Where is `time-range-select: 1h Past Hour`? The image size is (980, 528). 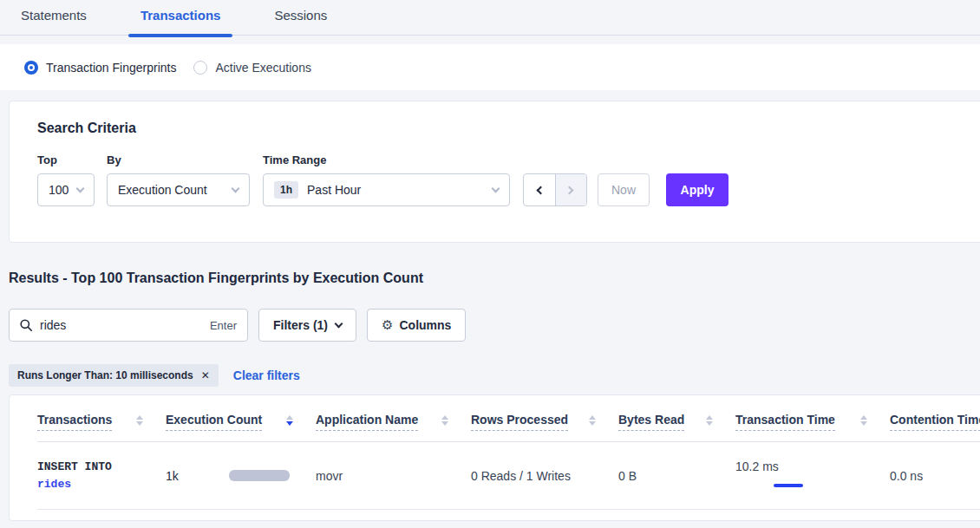 time-range-select: 1h Past Hour is located at coordinates (387, 190).